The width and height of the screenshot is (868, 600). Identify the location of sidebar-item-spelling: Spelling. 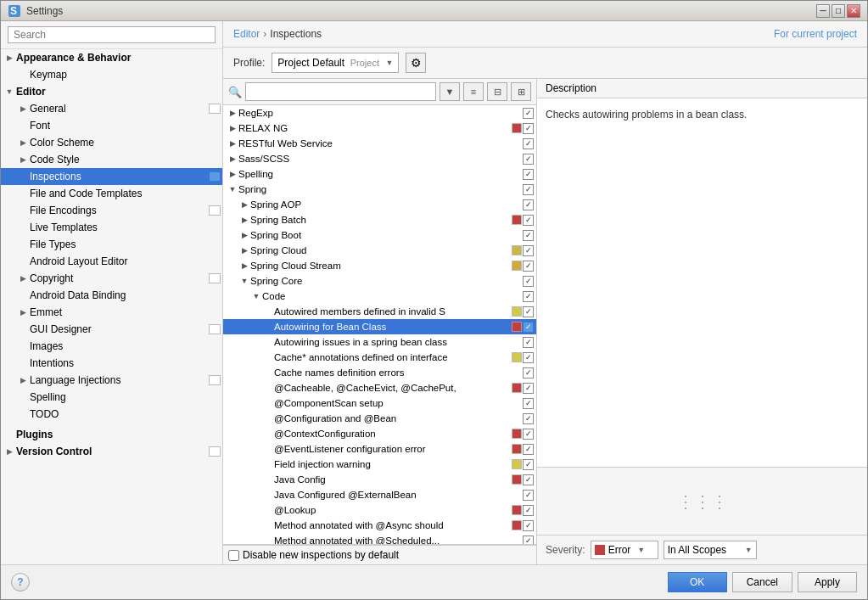
(112, 397).